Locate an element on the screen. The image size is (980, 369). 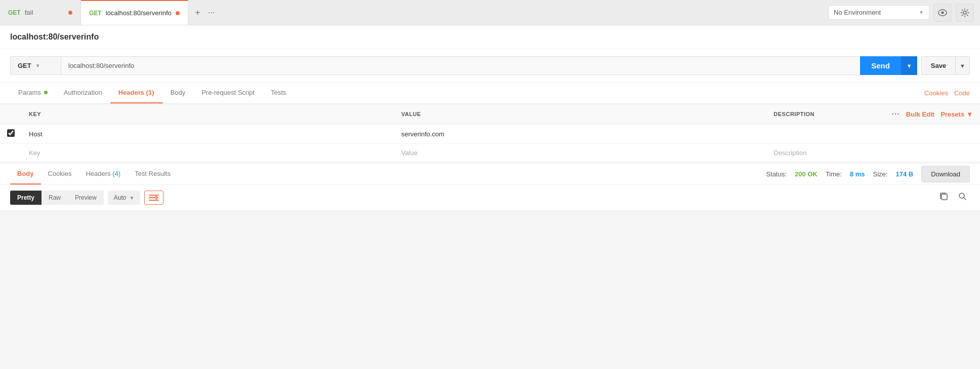
tab-tests: Tests is located at coordinates (278, 93).